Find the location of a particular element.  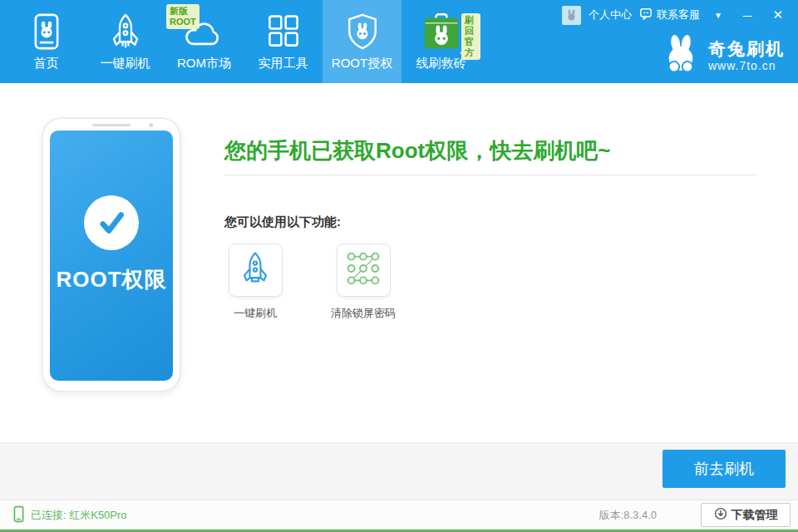

connected-text: 已连接: 红米K50Pro is located at coordinates (79, 515).